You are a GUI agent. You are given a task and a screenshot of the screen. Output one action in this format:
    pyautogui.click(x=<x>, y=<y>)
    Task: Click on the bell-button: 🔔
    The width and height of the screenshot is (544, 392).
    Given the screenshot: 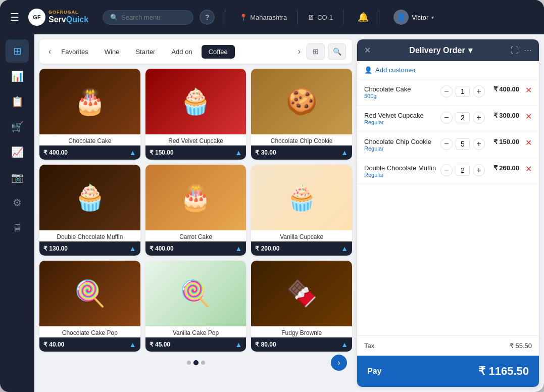 What is the action you would take?
    pyautogui.click(x=363, y=17)
    